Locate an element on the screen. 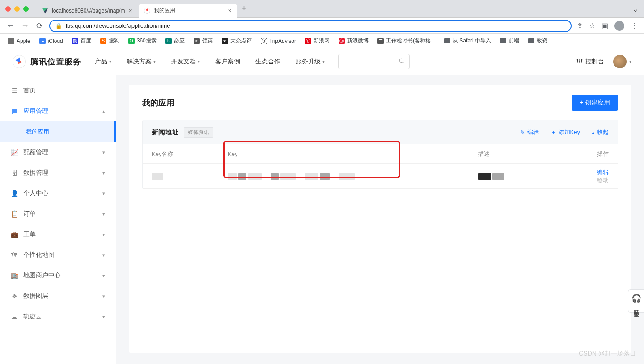 This screenshot has height=364, width=644. forward-button: → is located at coordinates (25, 26).